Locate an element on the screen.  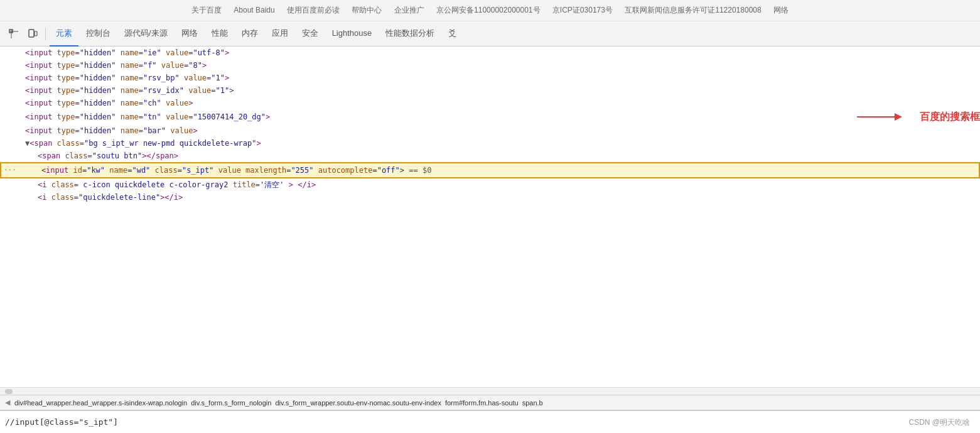
attribution-text: CSDN @明天吃啥 is located at coordinates (939, 422).